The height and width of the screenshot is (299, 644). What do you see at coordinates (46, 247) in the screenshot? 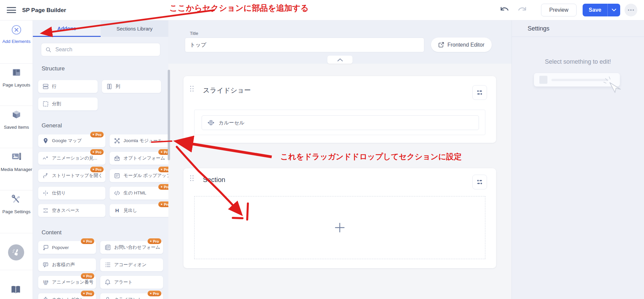
I see `popover-icon` at bounding box center [46, 247].